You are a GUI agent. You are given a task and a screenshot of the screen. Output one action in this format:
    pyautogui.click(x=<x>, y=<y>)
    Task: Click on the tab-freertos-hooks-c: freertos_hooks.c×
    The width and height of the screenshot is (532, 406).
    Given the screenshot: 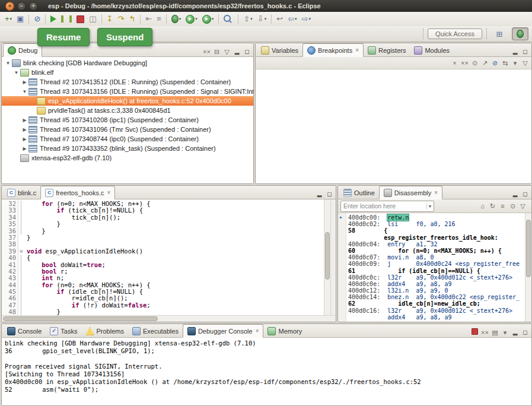 What is the action you would take?
    pyautogui.click(x=78, y=192)
    